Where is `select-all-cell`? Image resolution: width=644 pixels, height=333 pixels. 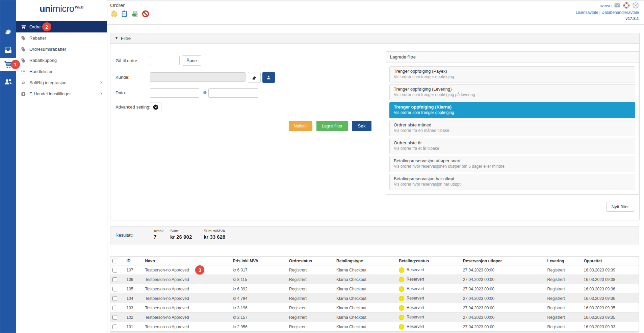
select-all-cell is located at coordinates (118, 261).